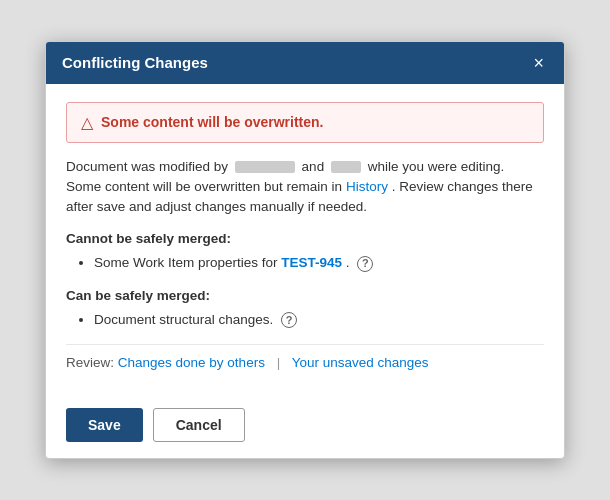  What do you see at coordinates (289, 320) in the screenshot?
I see `help-icon-2: ?` at bounding box center [289, 320].